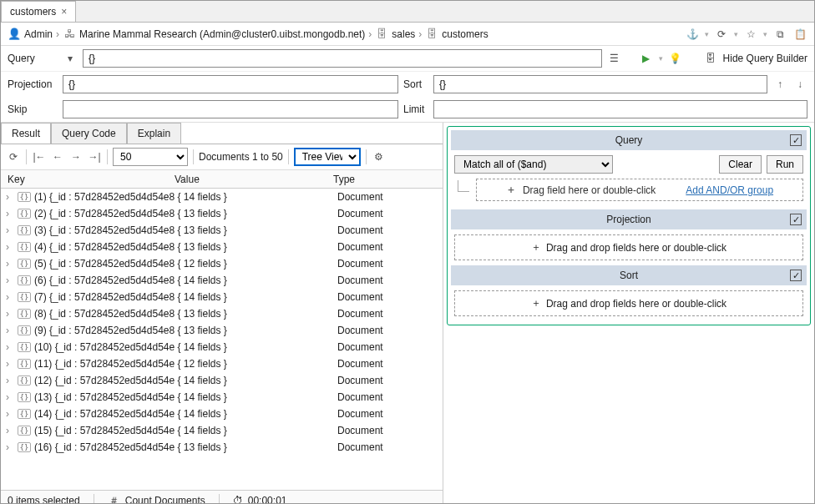 This screenshot has width=815, height=504. I want to click on projection-input, so click(230, 84).